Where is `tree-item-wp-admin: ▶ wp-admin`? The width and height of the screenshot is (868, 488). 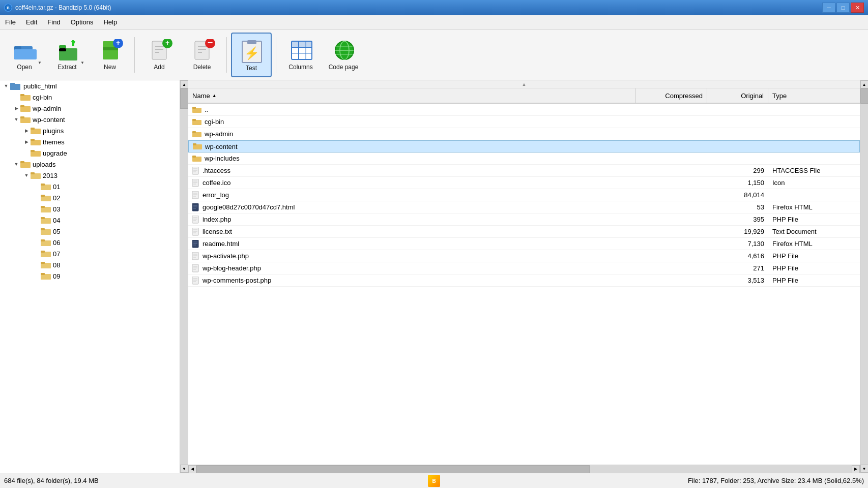 tree-item-wp-admin: ▶ wp-admin is located at coordinates (90, 108).